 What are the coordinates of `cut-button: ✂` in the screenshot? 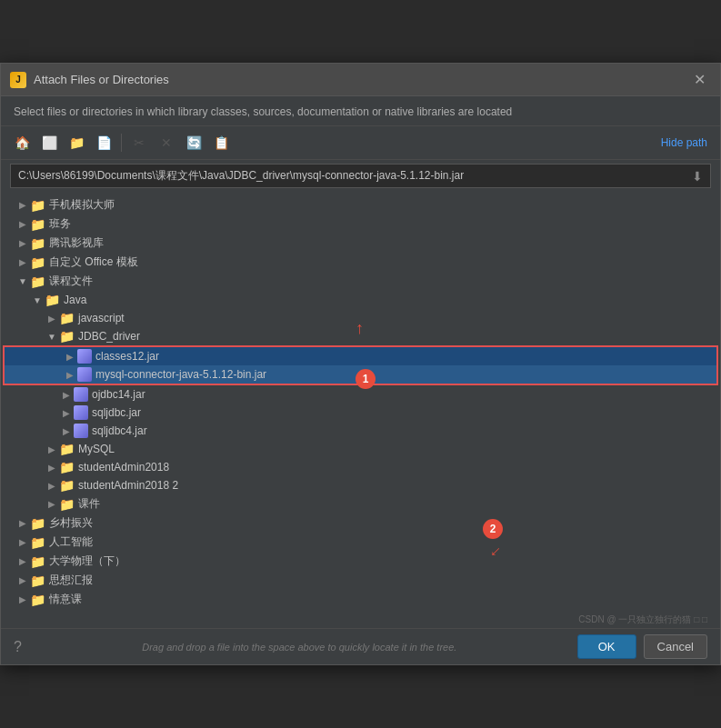 It's located at (139, 143).